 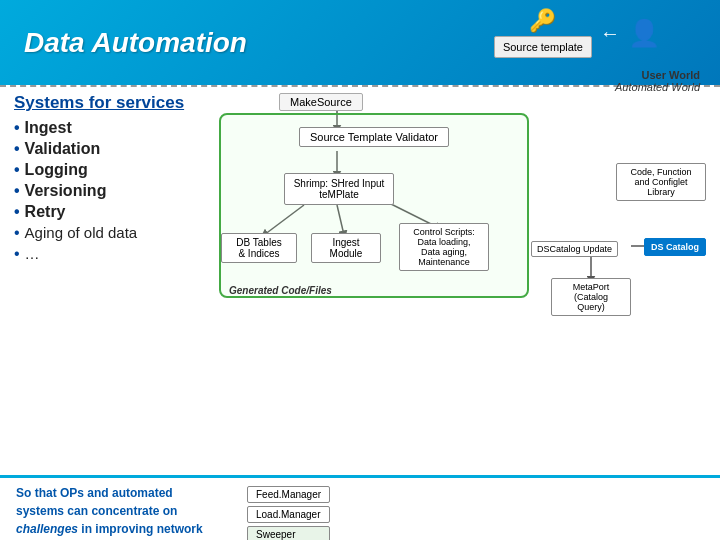 What do you see at coordinates (321, 102) in the screenshot?
I see `make-source-label: MakeSource` at bounding box center [321, 102].